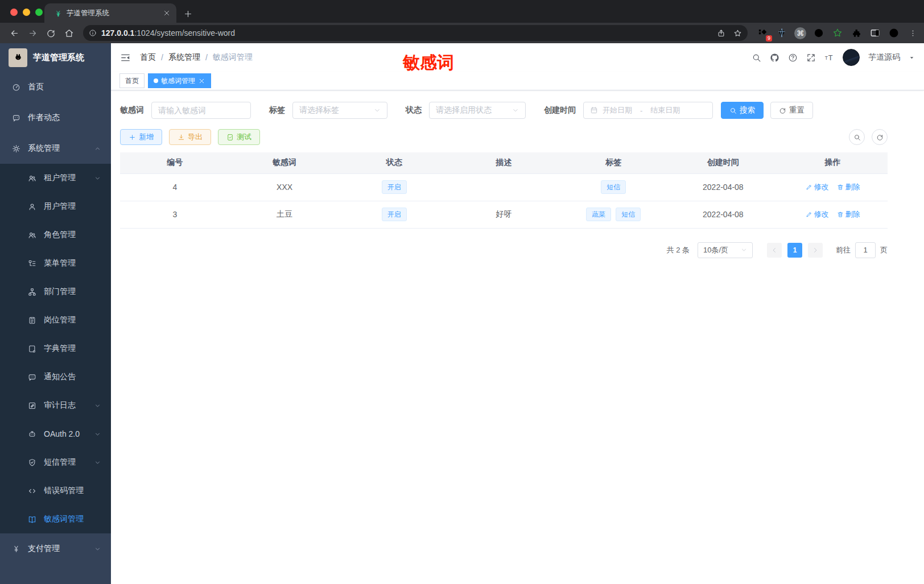 The width and height of the screenshot is (924, 584). Describe the element at coordinates (56, 87) in the screenshot. I see `sidebar-item-首页: 首页` at that location.